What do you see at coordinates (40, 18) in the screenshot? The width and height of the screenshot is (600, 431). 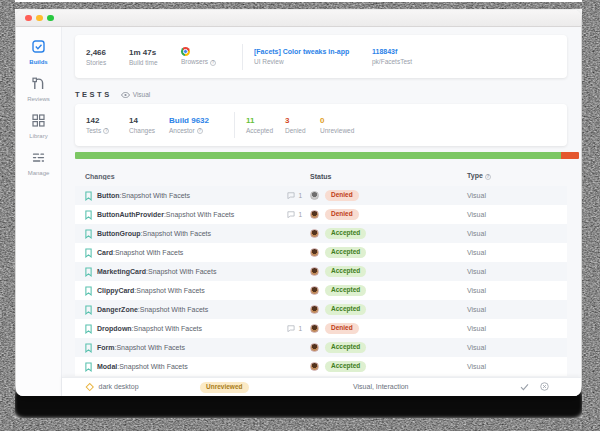 I see `minimize-window-button` at bounding box center [40, 18].